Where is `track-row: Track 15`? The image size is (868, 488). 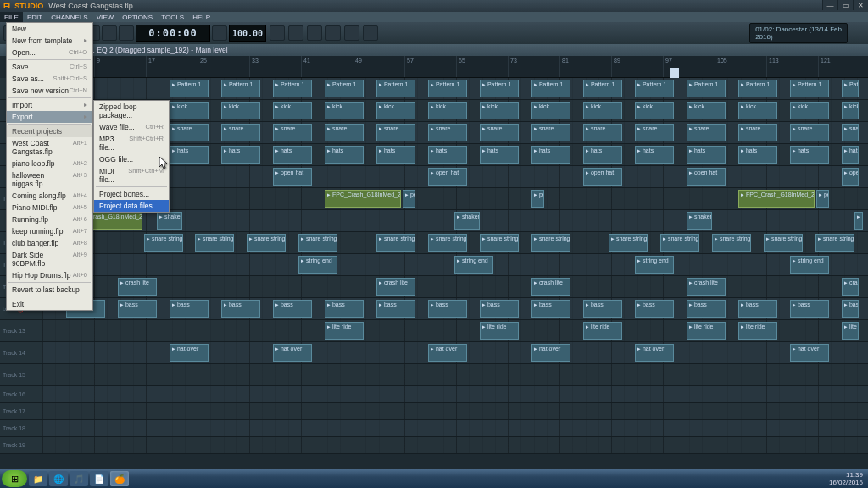 track-row: Track 15 is located at coordinates (434, 375).